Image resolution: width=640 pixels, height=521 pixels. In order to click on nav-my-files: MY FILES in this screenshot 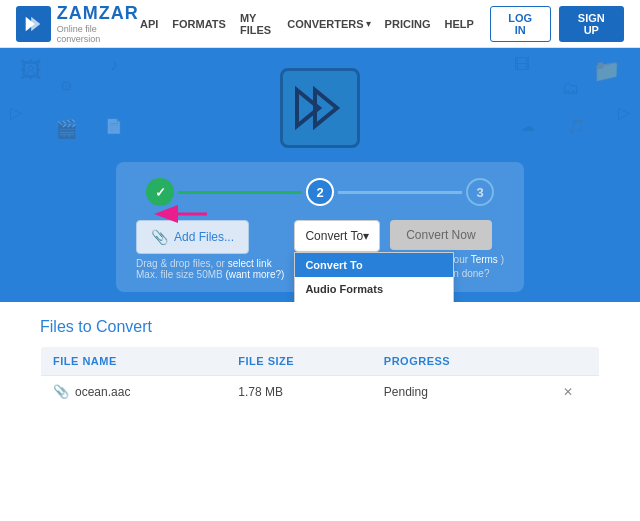, I will do `click(256, 24)`.